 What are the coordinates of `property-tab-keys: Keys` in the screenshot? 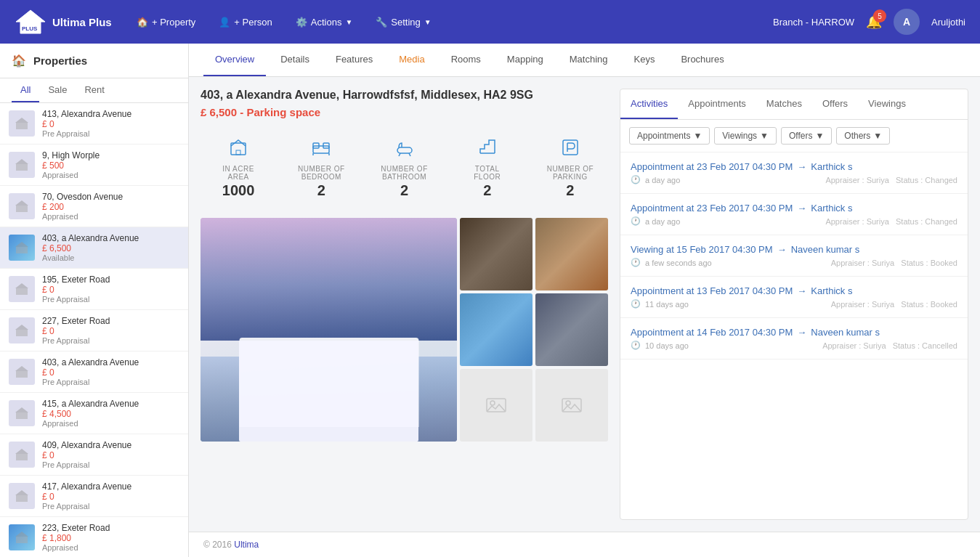 It's located at (644, 60).